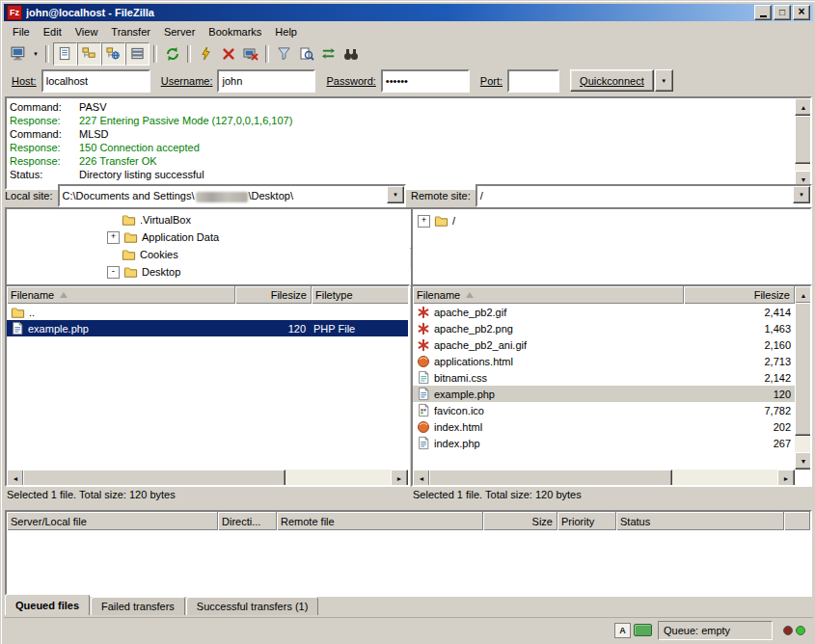  Describe the element at coordinates (604, 345) in the screenshot. I see `file-row: apache_pb2_ani.gif 2,160` at that location.